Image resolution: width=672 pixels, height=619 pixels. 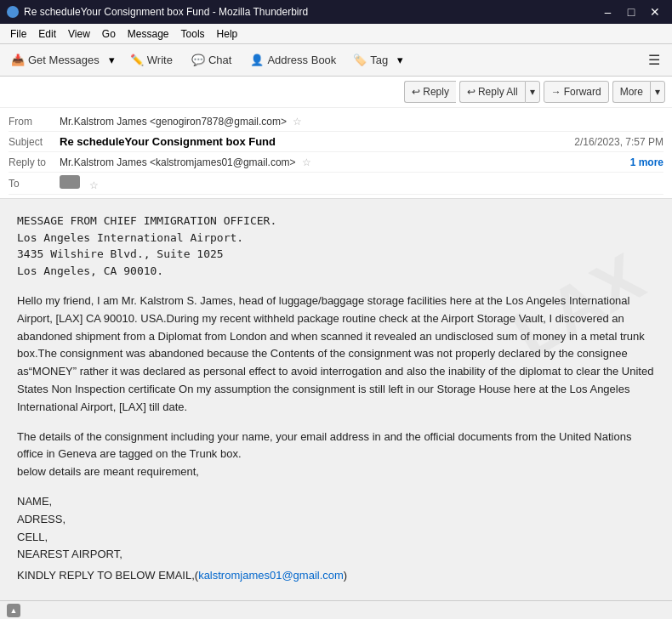 I want to click on from-text: Mr.Kalstrom James <genogiron7878@gmail.c…, so click(x=174, y=122).